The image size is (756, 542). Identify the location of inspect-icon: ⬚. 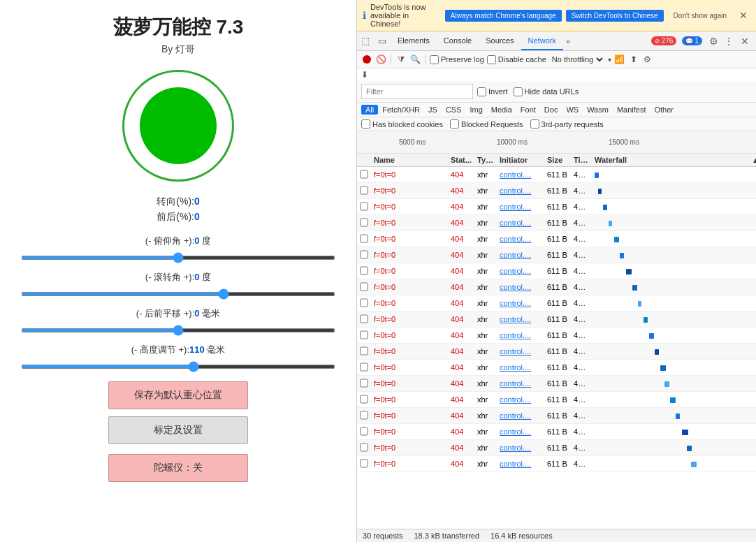
(365, 41).